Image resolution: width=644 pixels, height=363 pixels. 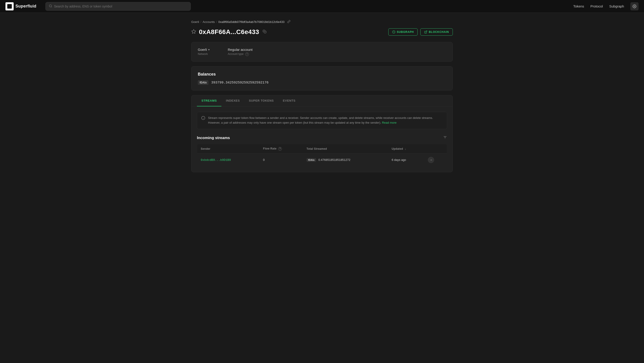 I want to click on breadcrumb-address: 0xa8f66a5ddb07f8df3a4ab7b708018d1b12c6e4…, so click(x=251, y=22).